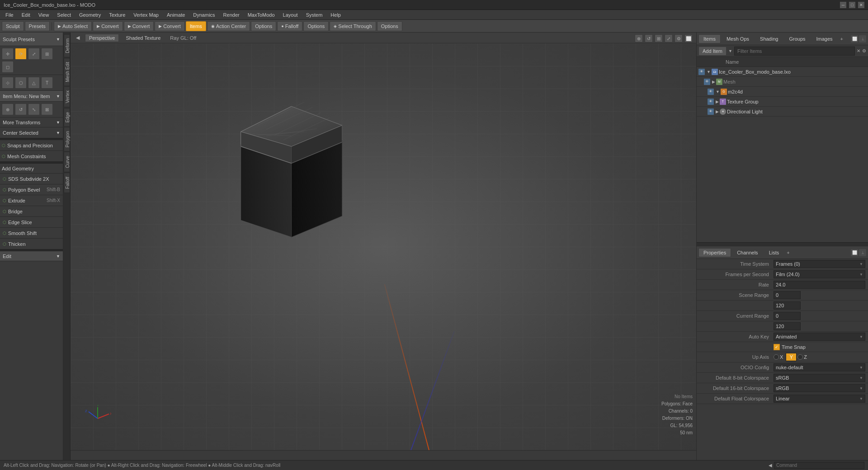 The height and width of the screenshot is (470, 868). I want to click on menu-view: View, so click(44, 15).